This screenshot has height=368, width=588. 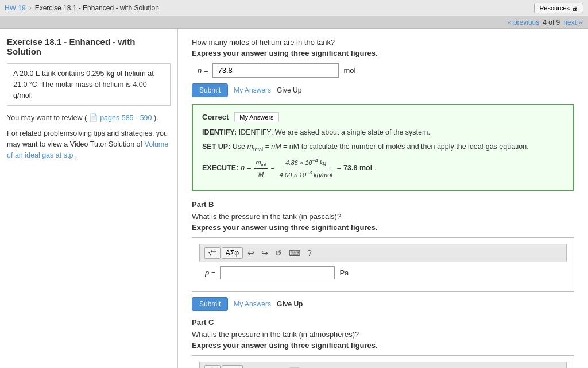 I want to click on fraction-2: 4.86 × 10−4 kg 4.00 × 10−3 kg/mol, so click(x=306, y=168).